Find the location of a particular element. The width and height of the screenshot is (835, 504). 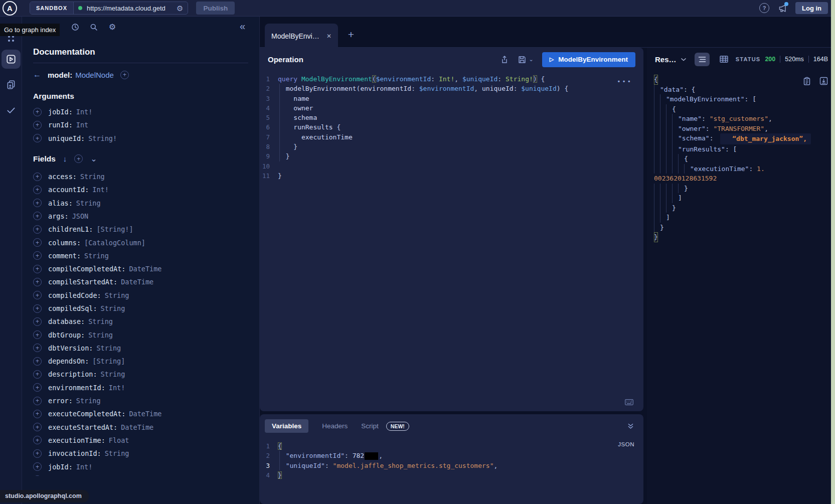

field-row: +compiledSql:String is located at coordinates (140, 308).